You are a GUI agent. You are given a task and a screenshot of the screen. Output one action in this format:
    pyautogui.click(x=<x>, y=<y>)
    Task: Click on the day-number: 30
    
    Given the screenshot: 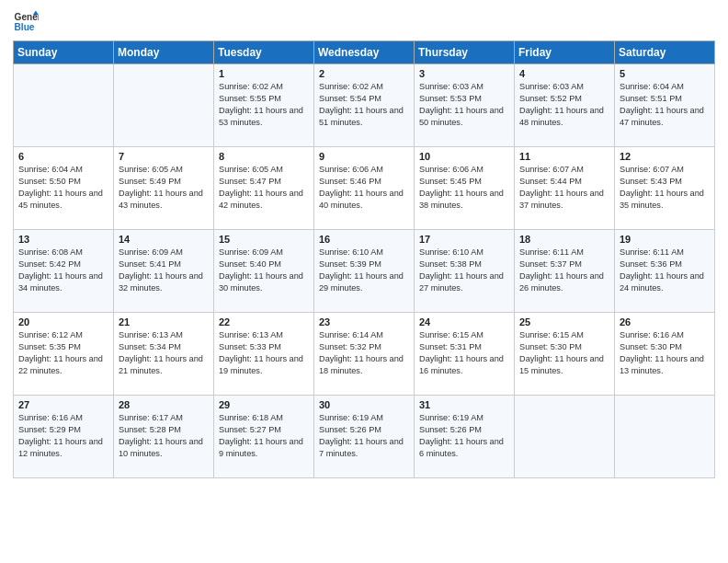 What is the action you would take?
    pyautogui.click(x=364, y=405)
    